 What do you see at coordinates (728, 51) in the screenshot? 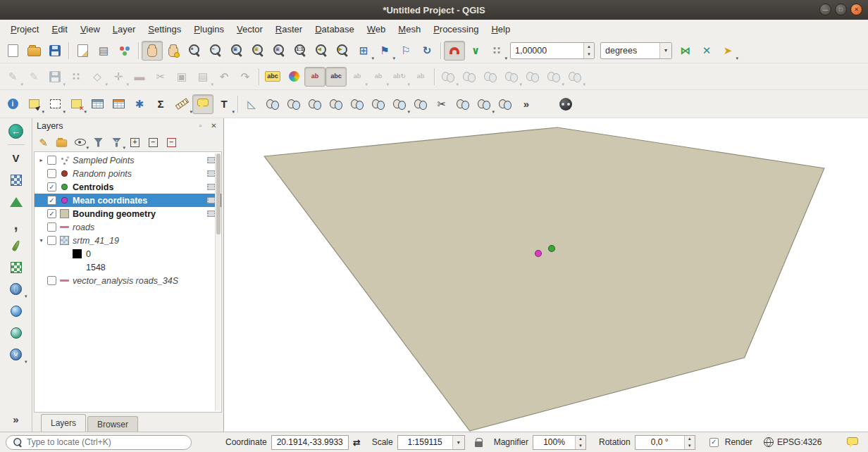
I see `snapping-on-intersection-button: ➤▾` at bounding box center [728, 51].